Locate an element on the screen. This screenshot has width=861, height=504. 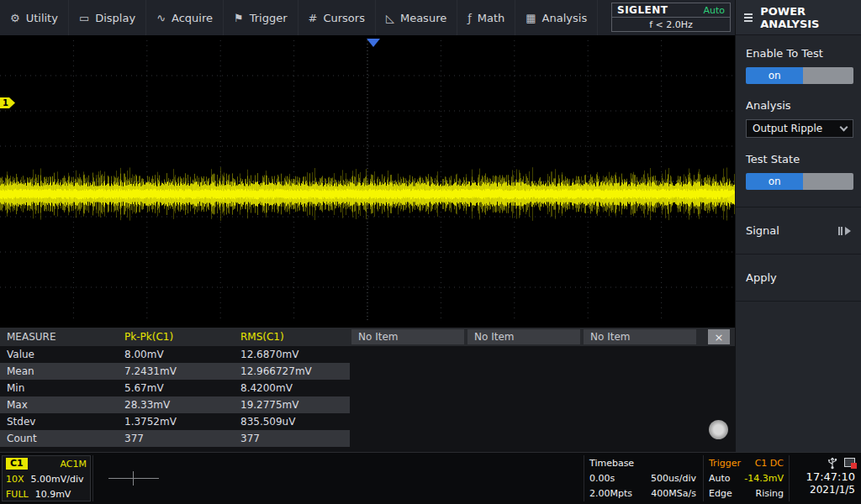
trigger-level-marker is located at coordinates (731, 199).